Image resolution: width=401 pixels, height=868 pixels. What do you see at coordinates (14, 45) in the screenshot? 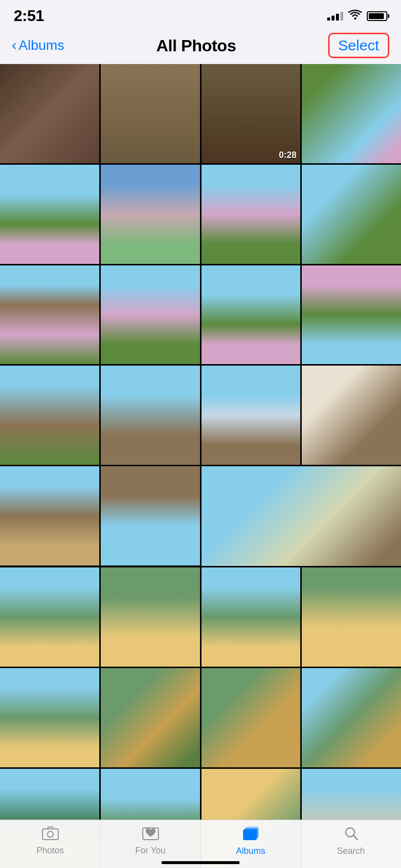
I see `chevron-left-icon: ‹` at bounding box center [14, 45].